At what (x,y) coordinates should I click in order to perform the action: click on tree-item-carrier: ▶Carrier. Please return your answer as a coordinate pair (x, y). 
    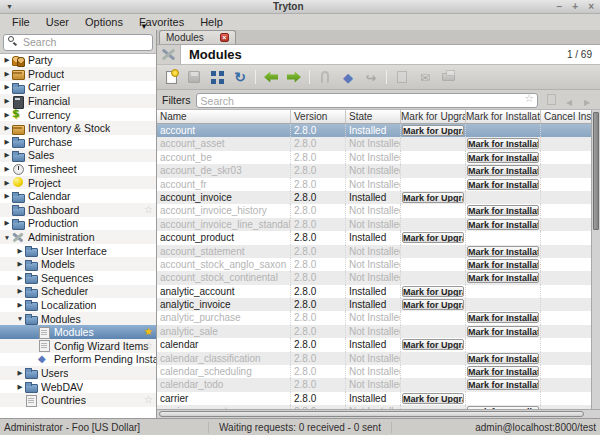
    Looking at the image, I should click on (78, 88).